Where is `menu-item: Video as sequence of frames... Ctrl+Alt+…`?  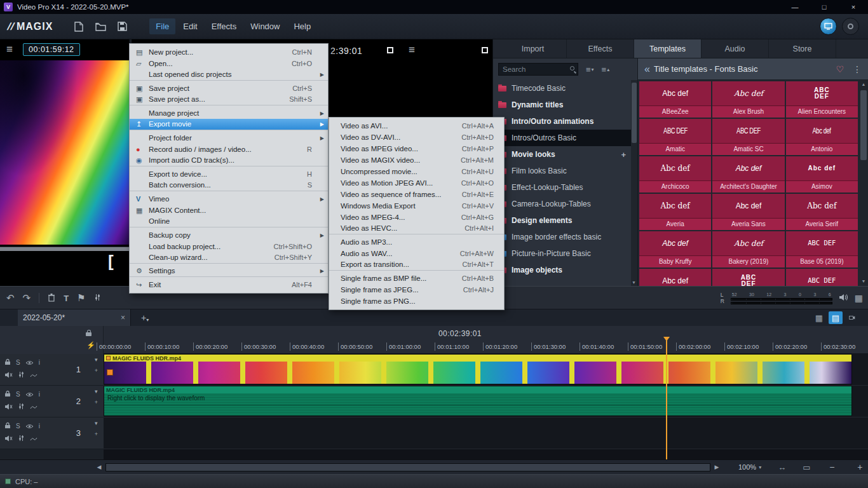
menu-item: Video as sequence of frames... Ctrl+Alt+… is located at coordinates (417, 194).